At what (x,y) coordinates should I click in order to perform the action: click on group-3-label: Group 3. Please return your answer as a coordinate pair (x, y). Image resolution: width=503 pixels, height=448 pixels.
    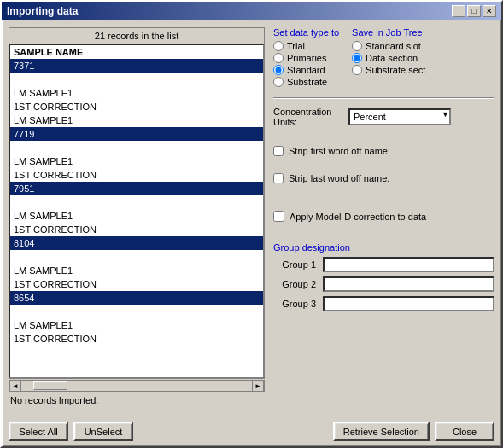
    Looking at the image, I should click on (295, 304).